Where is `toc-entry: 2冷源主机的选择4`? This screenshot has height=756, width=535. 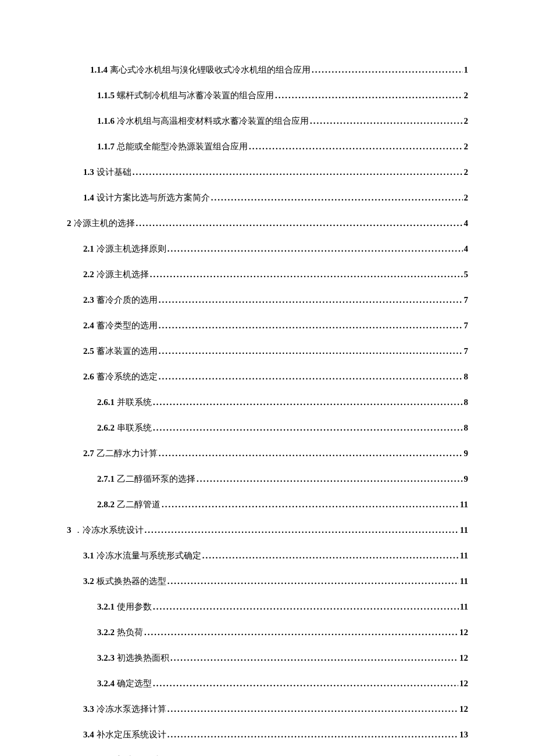 toc-entry: 2冷源主机的选择4 is located at coordinates (268, 223).